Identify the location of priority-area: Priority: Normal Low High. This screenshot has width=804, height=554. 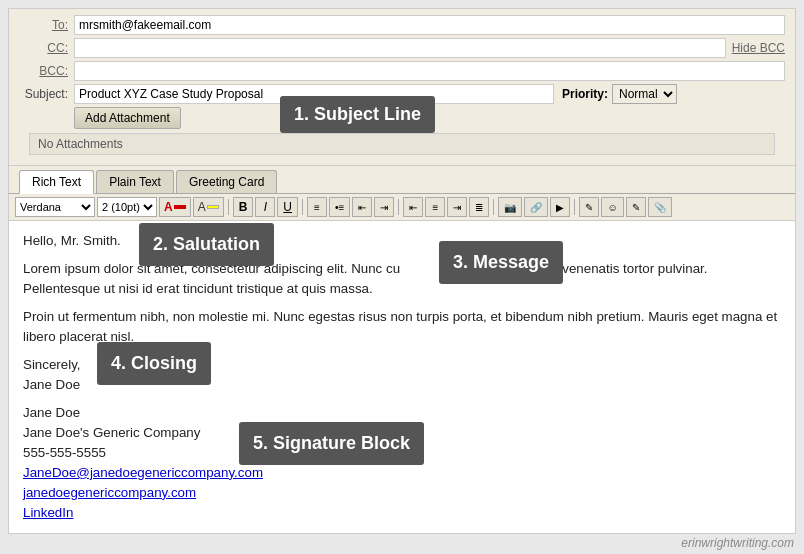
(620, 94).